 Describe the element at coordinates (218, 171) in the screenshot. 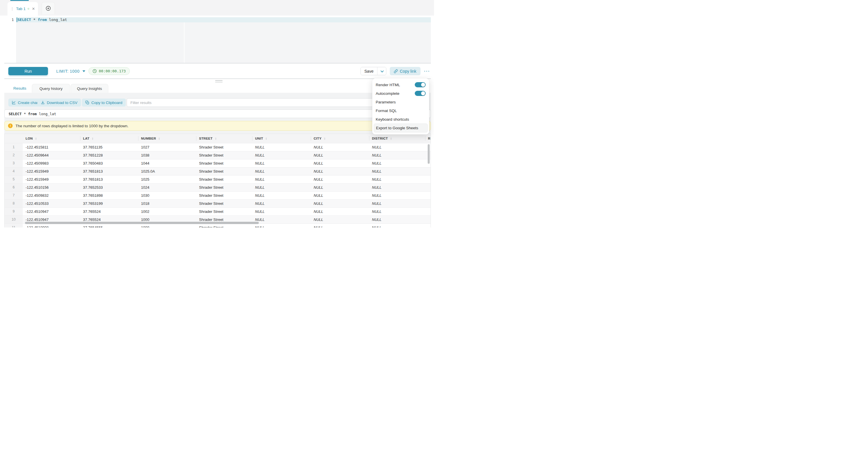

I see `table-row: 4 -122.4515949 37.7651813 1025.0A Shrade…` at that location.